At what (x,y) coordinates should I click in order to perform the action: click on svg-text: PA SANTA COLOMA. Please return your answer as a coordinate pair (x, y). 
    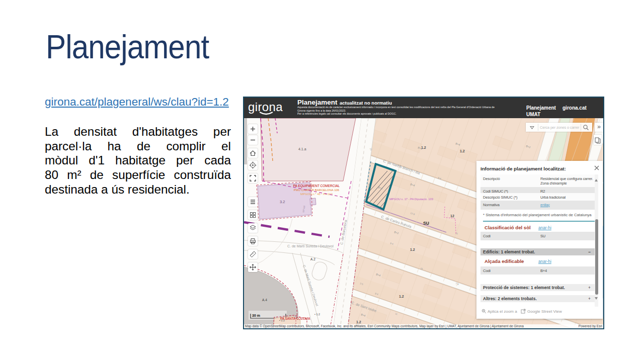
    Looking at the image, I should click on (295, 319).